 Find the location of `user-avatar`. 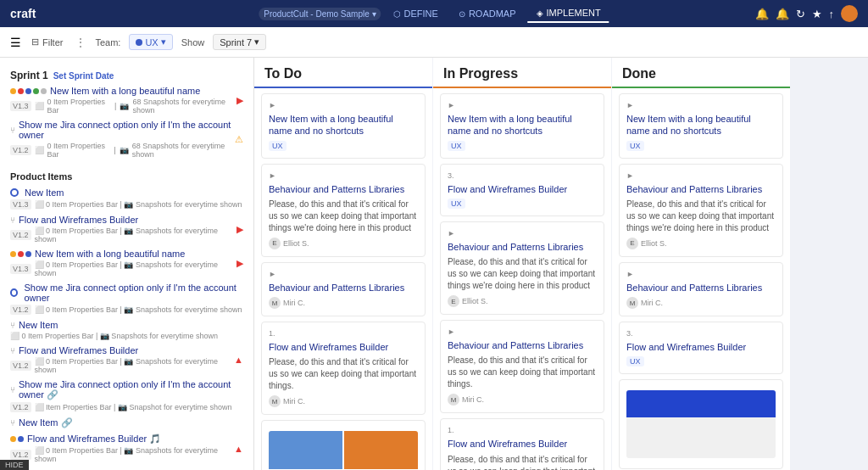

user-avatar is located at coordinates (849, 14).